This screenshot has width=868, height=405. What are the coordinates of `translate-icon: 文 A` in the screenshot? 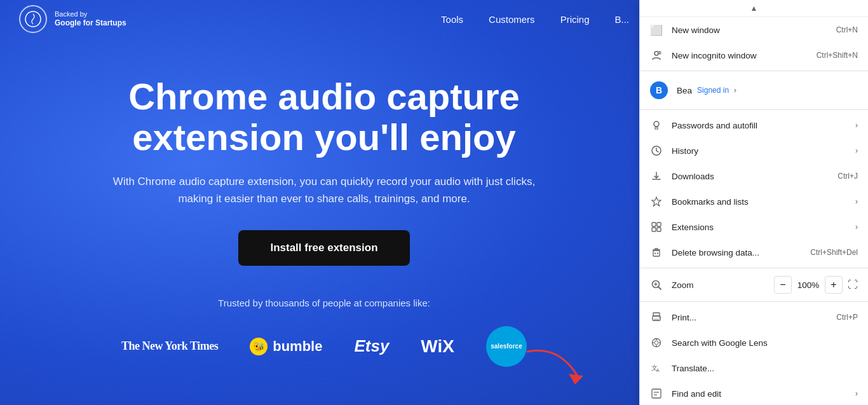 It's located at (656, 368).